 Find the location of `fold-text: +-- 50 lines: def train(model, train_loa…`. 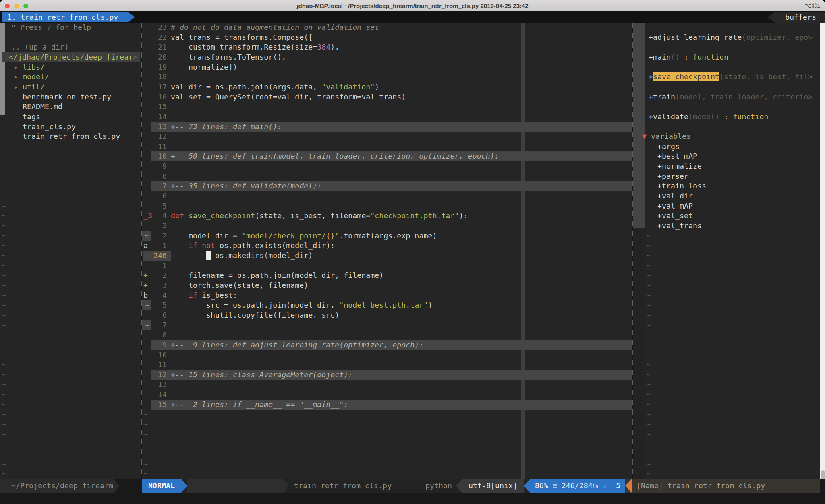

fold-text: +-- 50 lines: def train(model, train_loa… is located at coordinates (335, 156).